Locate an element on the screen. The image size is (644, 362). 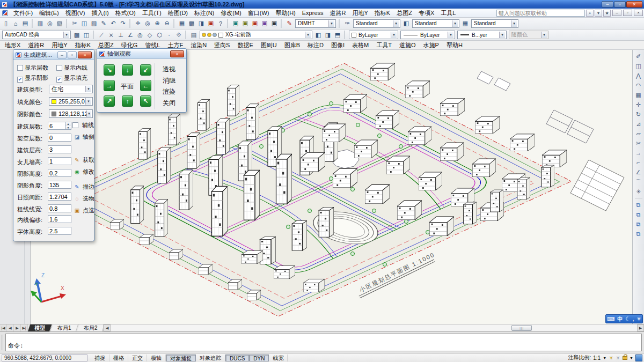
horizontal-scrollbar: ◀ ||| ▶ is located at coordinates (374, 328).